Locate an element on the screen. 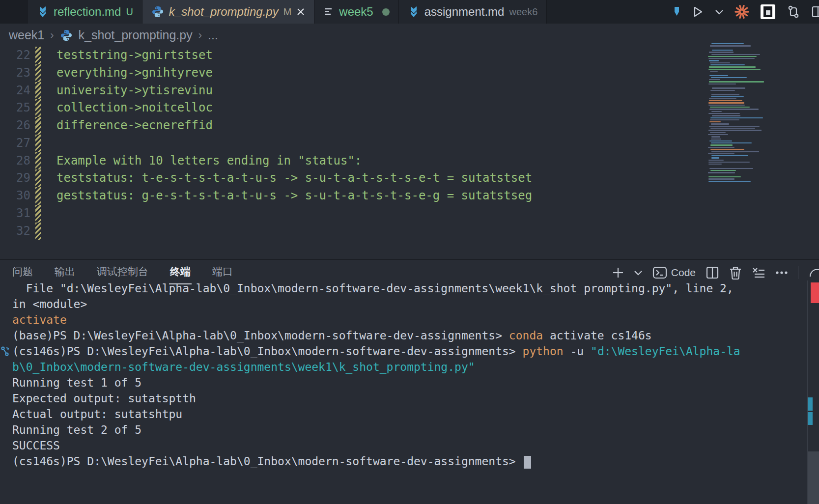 This screenshot has height=504, width=819. editor-tab-k-shot-prompting-py: k_shot_prompting.pyM is located at coordinates (228, 12).